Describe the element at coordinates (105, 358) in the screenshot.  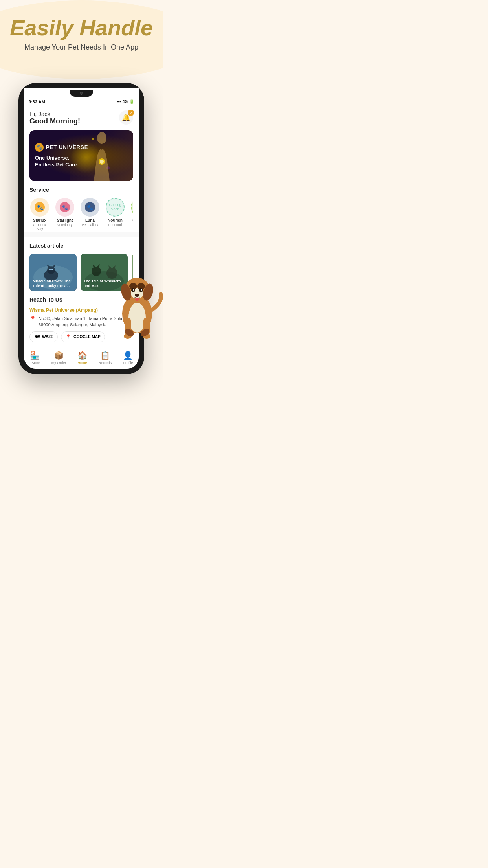
I see `nav-item-records: 📋 Records` at that location.